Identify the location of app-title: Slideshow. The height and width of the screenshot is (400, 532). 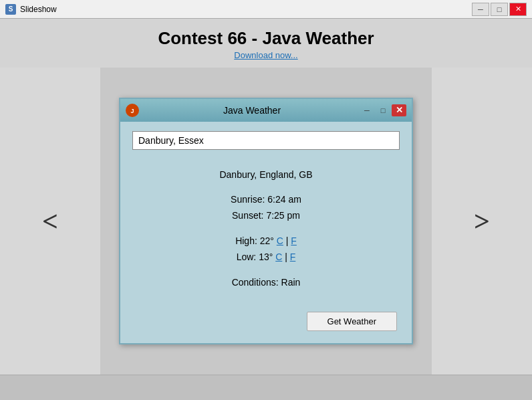
(246, 9).